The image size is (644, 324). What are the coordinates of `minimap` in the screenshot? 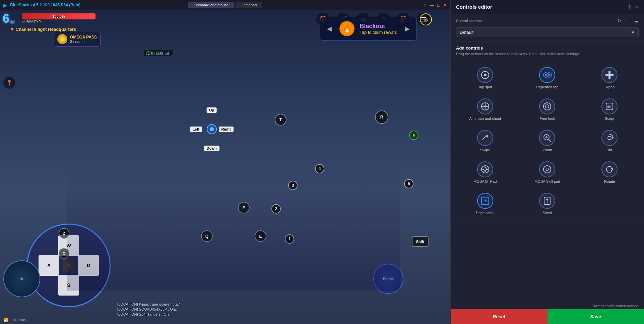 It's located at (22, 279).